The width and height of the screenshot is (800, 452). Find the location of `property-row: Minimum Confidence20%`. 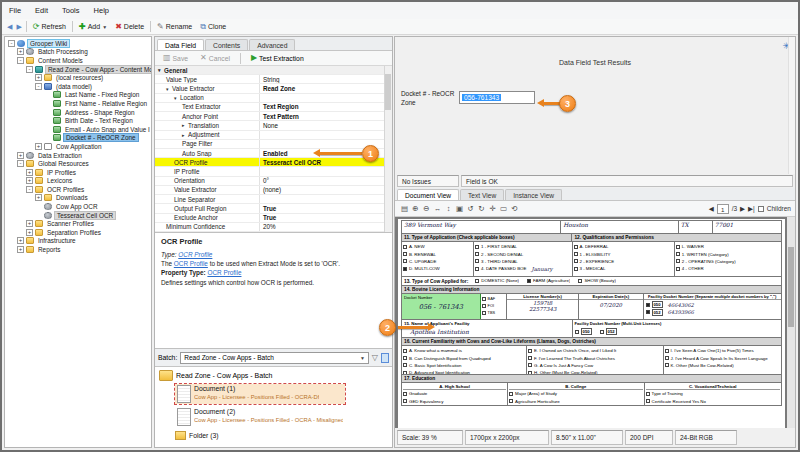

property-row: Minimum Confidence20% is located at coordinates (270, 228).